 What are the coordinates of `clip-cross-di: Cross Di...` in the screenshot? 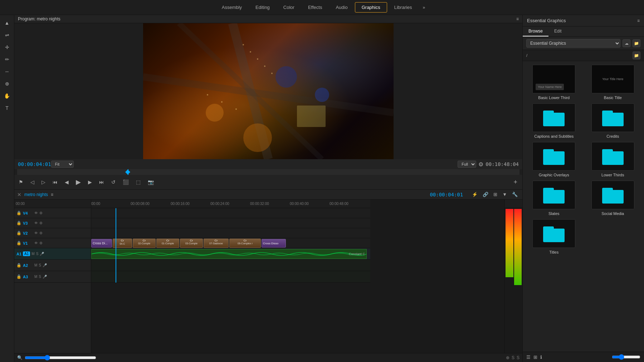 It's located at (102, 243).